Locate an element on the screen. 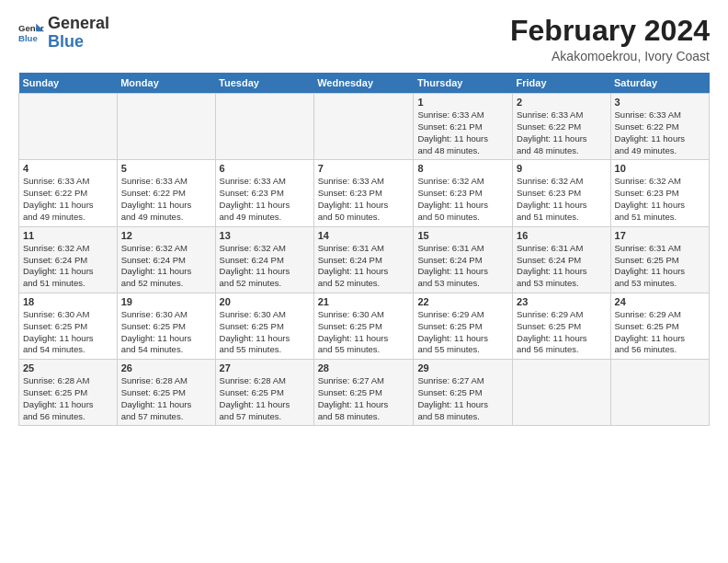 The width and height of the screenshot is (728, 563). day-number: 22 is located at coordinates (463, 302).